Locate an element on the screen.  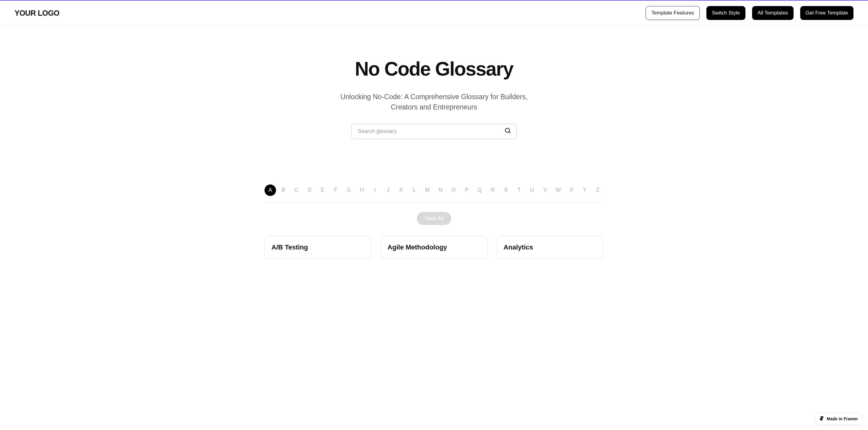
alpha-letter-z: Z is located at coordinates (598, 190).